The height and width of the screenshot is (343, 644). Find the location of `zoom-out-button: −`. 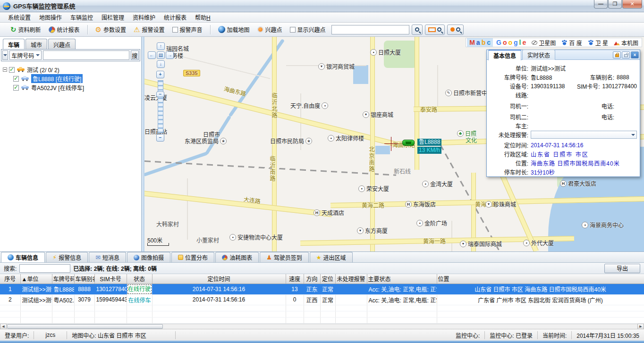

zoom-out-button: − is located at coordinates (161, 138).